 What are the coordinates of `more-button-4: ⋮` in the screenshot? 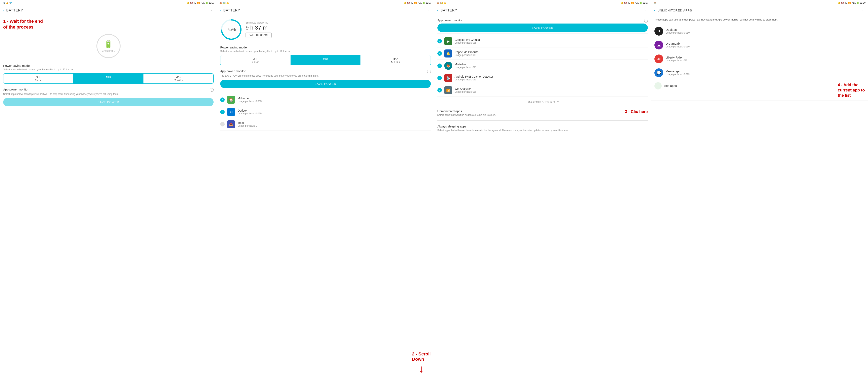 It's located at (863, 10).